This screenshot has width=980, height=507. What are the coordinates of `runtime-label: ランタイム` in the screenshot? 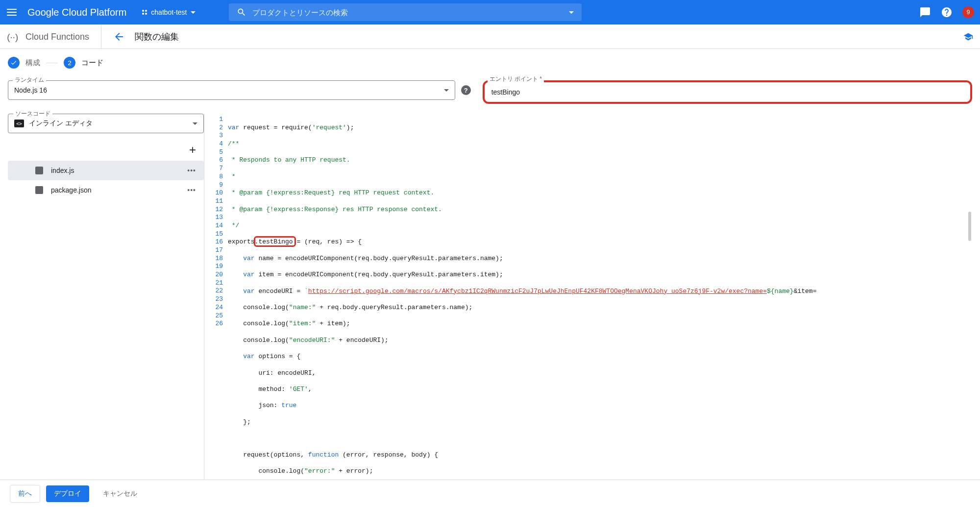 It's located at (29, 80).